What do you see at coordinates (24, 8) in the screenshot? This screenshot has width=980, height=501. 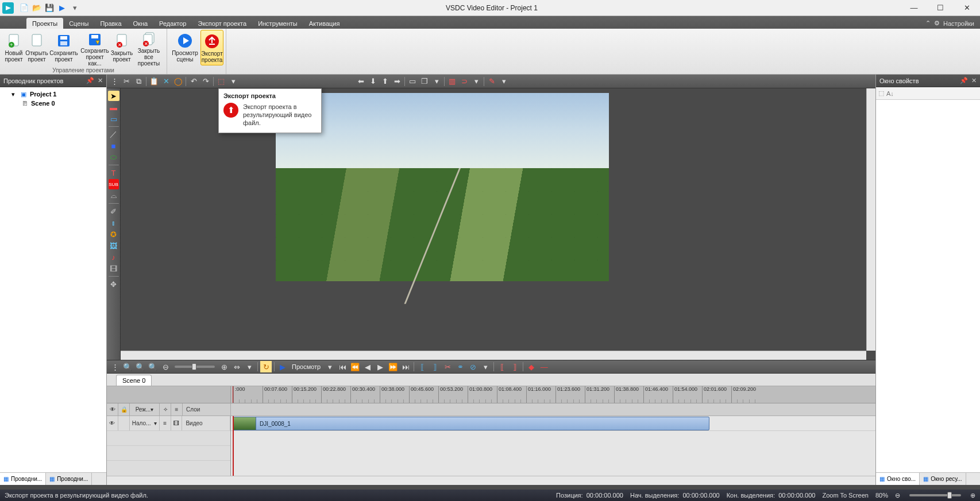 I see `qat-new-icon: 📄` at bounding box center [24, 8].